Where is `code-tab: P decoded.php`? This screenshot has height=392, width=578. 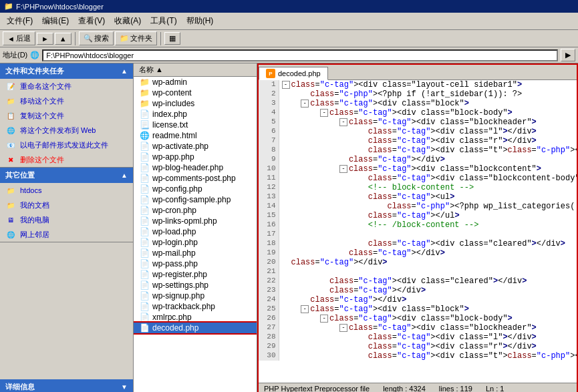
code-tab: P decoded.php is located at coordinates (293, 73).